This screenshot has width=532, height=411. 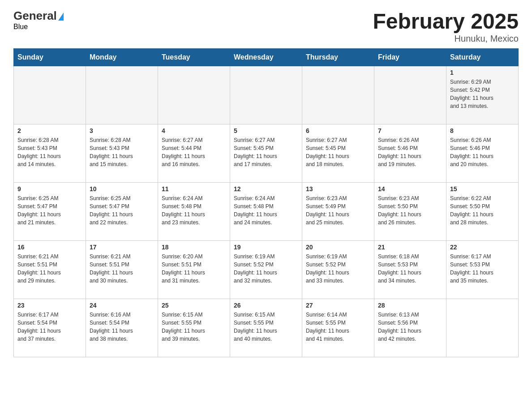 What do you see at coordinates (339, 154) in the screenshot?
I see `calendar-cell: 6Sunrise: 6:27 AM Sunset: 5:45 PM Daylig…` at bounding box center [339, 154].